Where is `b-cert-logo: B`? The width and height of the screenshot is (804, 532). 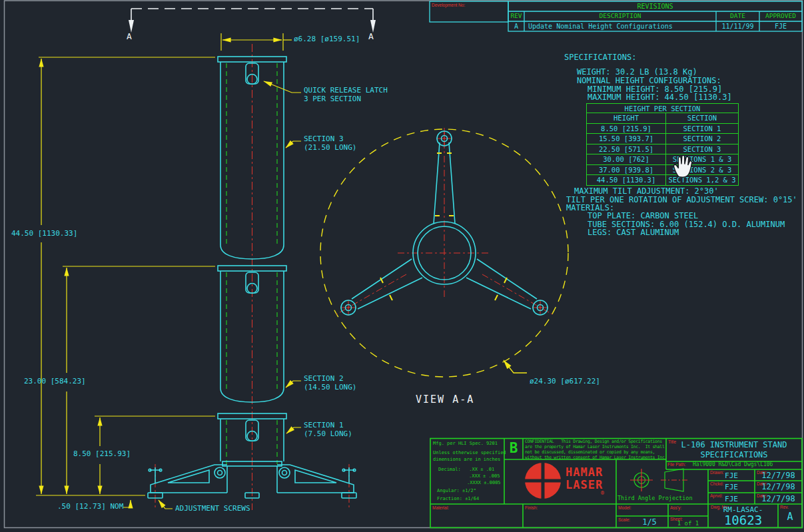
b-cert-logo: B is located at coordinates (514, 449).